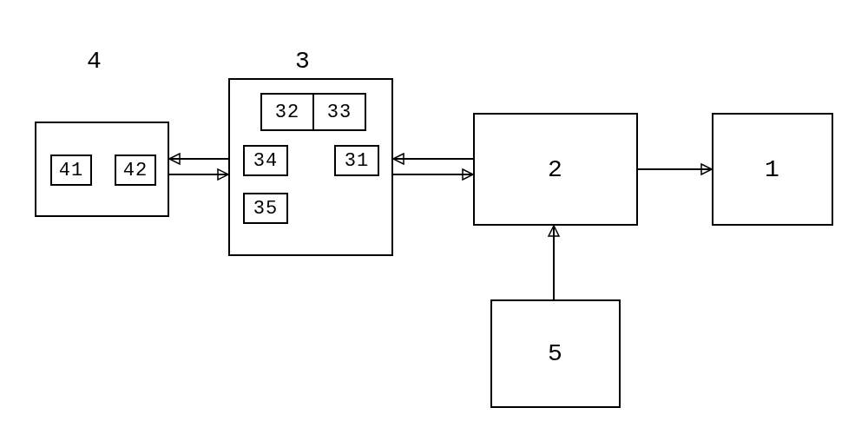 This screenshot has width=868, height=434. I want to click on block5: 5, so click(556, 354).